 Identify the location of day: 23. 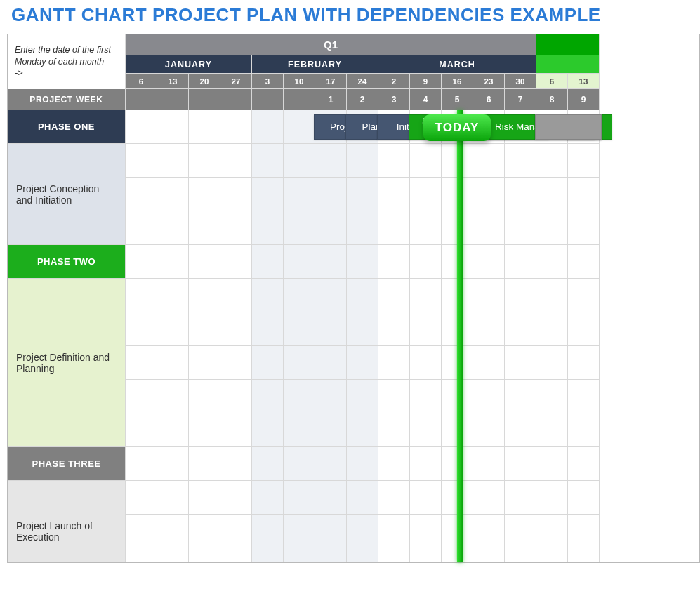
(489, 81).